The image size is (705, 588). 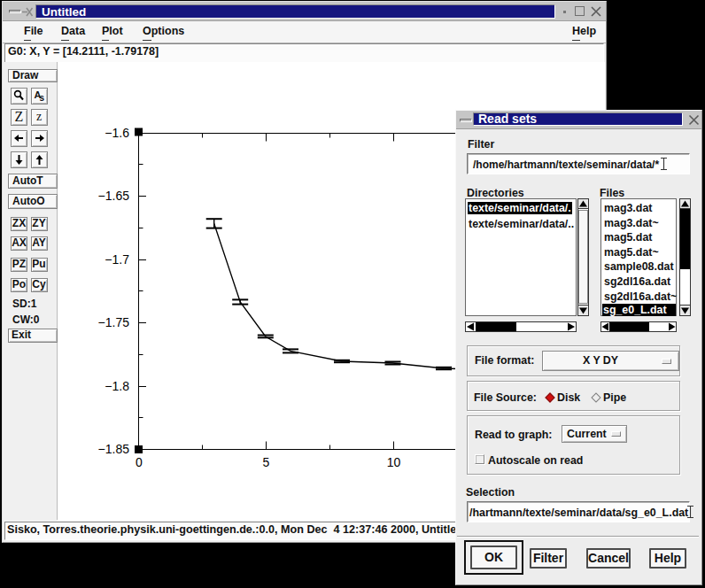 What do you see at coordinates (114, 196) in the screenshot?
I see `svg-text: −1.65` at bounding box center [114, 196].